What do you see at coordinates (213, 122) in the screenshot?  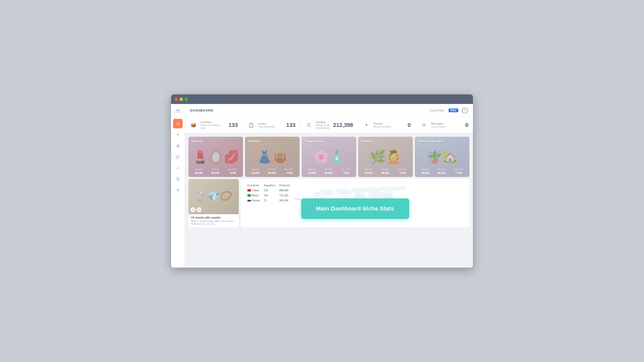 I see `stat-inventory-label: Inventory` at bounding box center [213, 122].